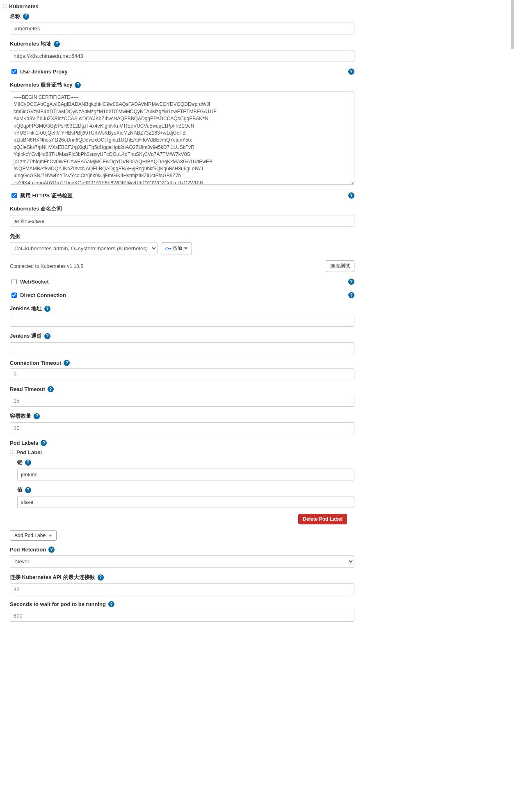  I want to click on section-title: Kubernetes, so click(24, 7).